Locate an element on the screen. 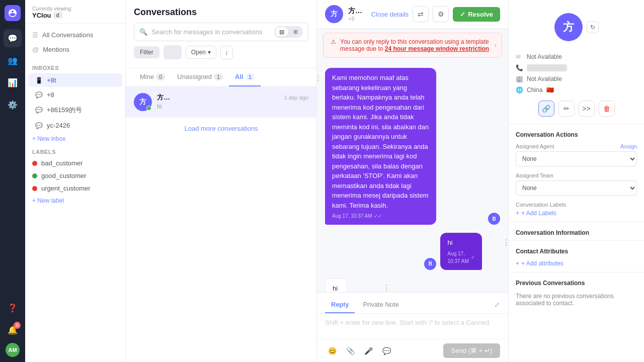  nav-logo is located at coordinates (13, 13).